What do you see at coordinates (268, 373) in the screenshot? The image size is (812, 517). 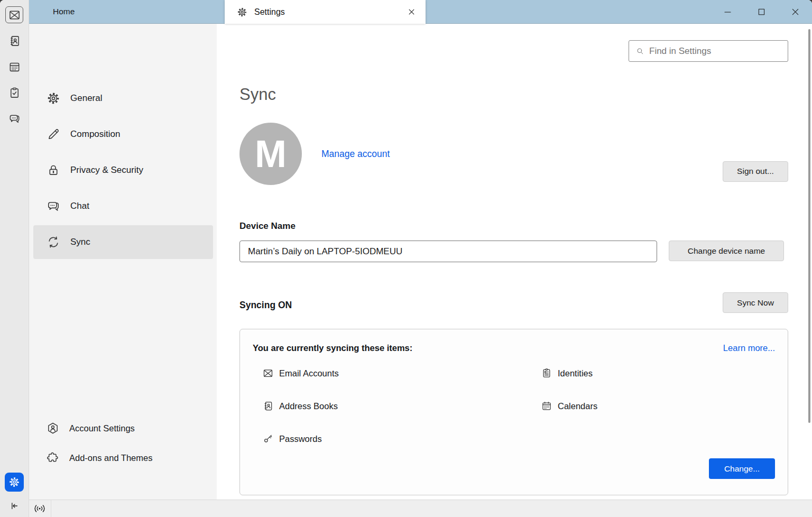 I see `envelope-icon` at bounding box center [268, 373].